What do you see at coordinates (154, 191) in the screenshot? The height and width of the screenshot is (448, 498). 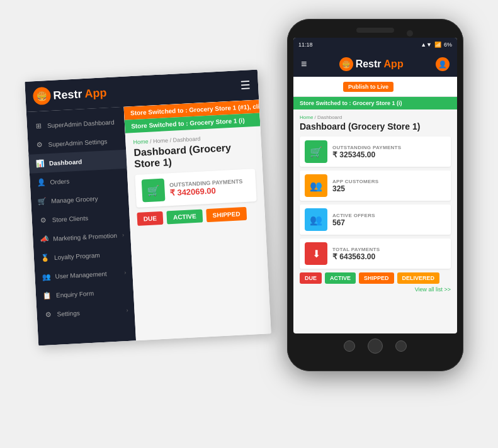 I see `desktop-stat-icon: 🛒` at bounding box center [154, 191].